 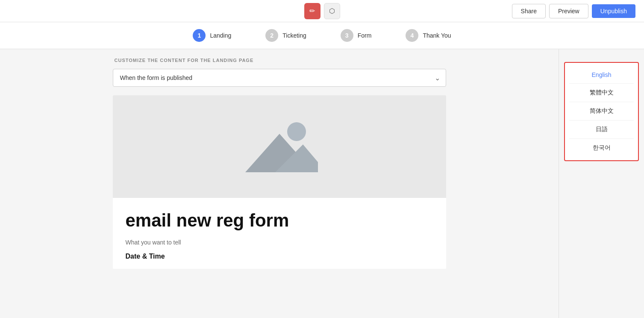 What do you see at coordinates (200, 35) in the screenshot?
I see `step-number-1: 1` at bounding box center [200, 35].